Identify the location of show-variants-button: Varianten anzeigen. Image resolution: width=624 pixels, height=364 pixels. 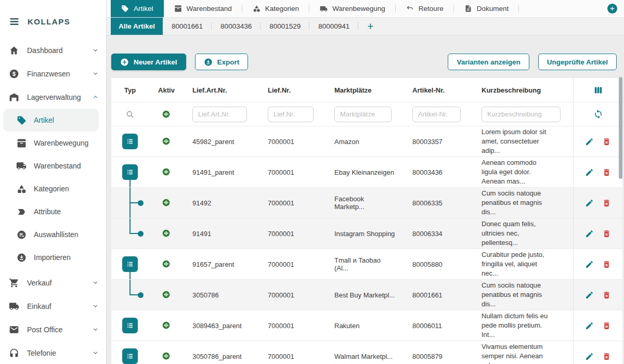
(488, 62).